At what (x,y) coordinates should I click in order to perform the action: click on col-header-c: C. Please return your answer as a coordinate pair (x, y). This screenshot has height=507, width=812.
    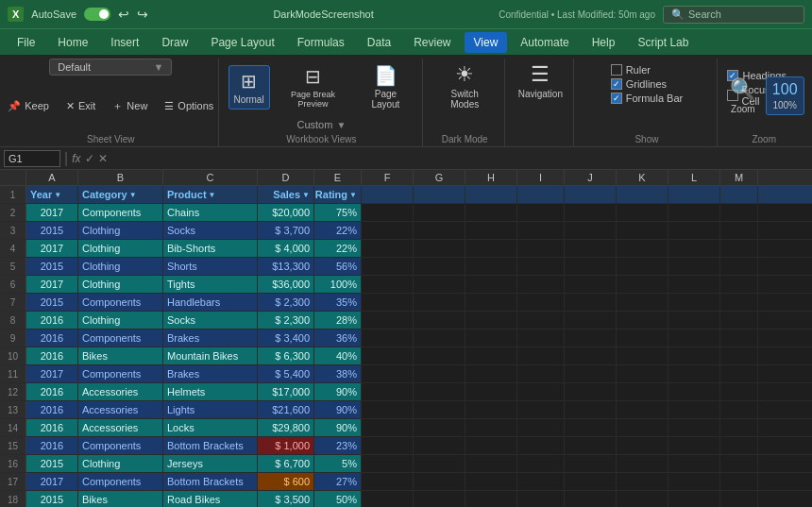
    Looking at the image, I should click on (211, 177).